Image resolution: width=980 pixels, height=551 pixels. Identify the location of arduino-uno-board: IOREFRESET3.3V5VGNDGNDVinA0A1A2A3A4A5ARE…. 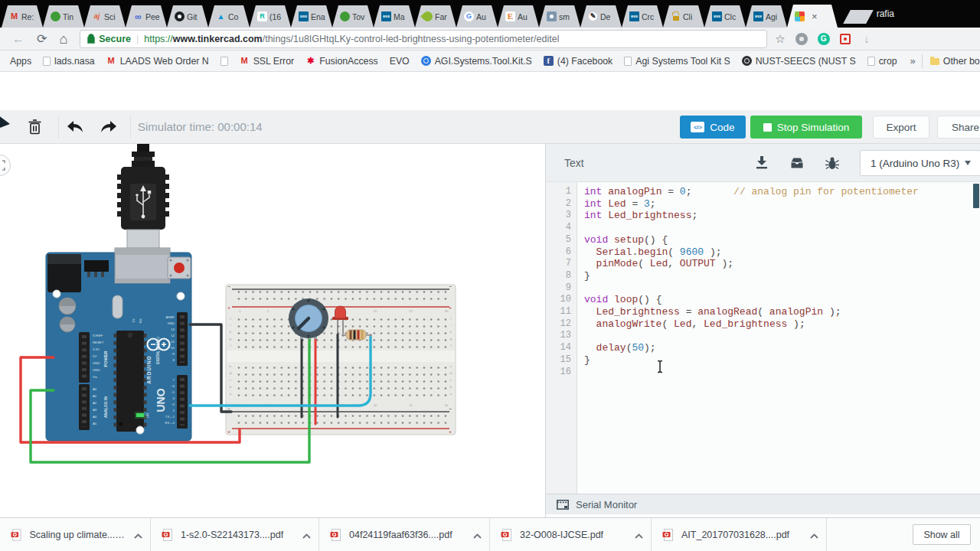
(119, 344).